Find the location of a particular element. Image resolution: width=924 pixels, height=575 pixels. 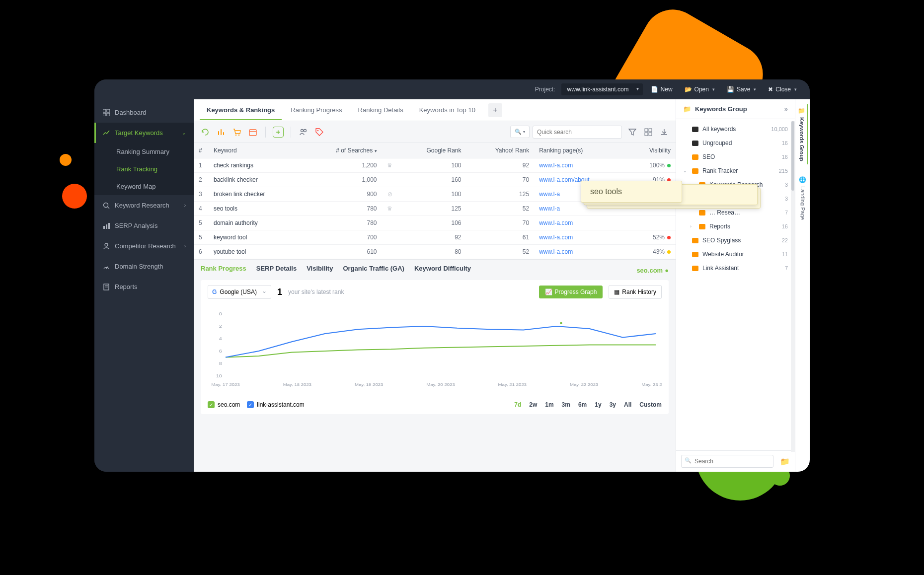

refresh-icon is located at coordinates (205, 132).